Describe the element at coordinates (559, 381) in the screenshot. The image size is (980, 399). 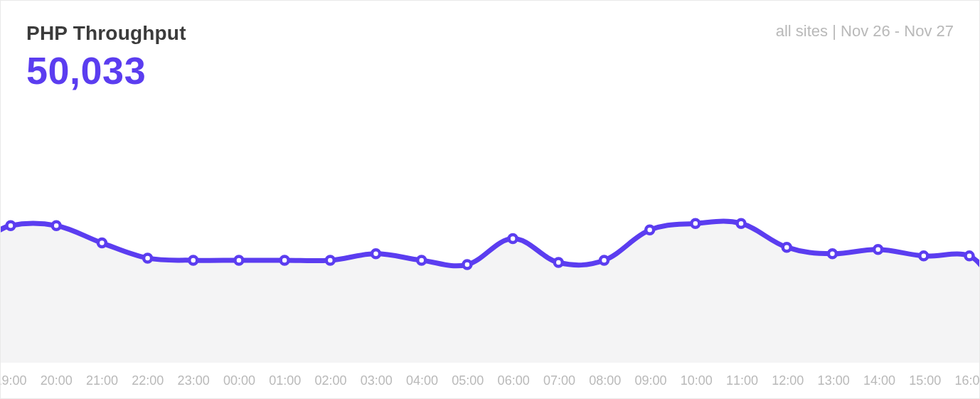
I see `x-tick: 07:00` at that location.